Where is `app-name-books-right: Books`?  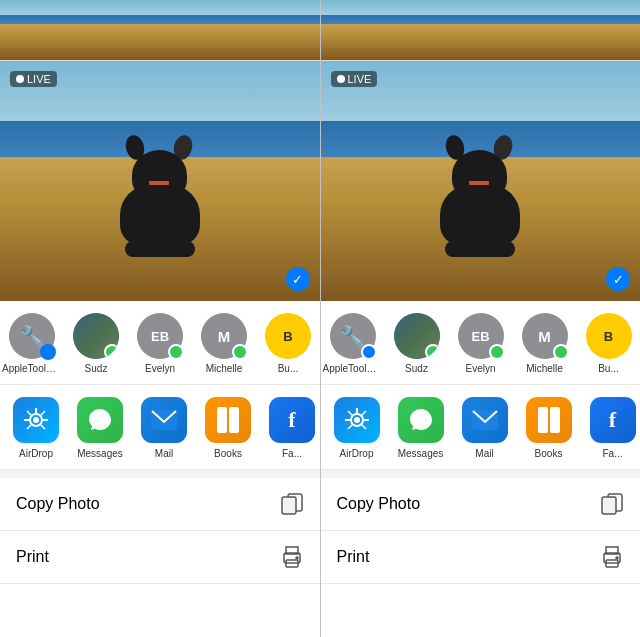
app-name-books-right: Books is located at coordinates (549, 454).